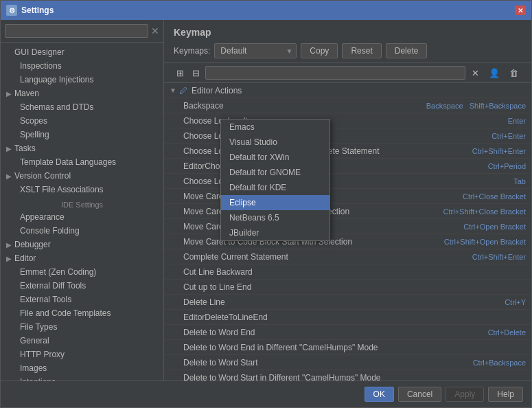  Describe the element at coordinates (56, 80) in the screenshot. I see `sidebar-item-label: Language Injections` at that location.